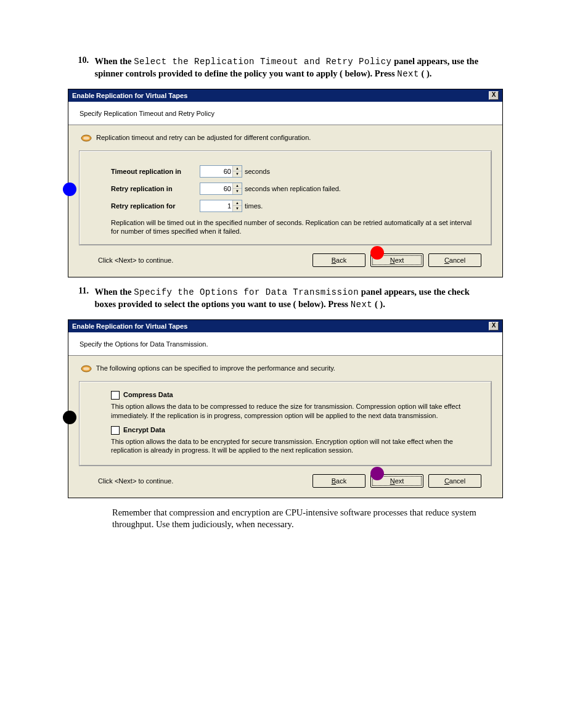 This screenshot has width=588, height=706. Describe the element at coordinates (70, 189) in the screenshot. I see `callout-blue-icon` at that location.